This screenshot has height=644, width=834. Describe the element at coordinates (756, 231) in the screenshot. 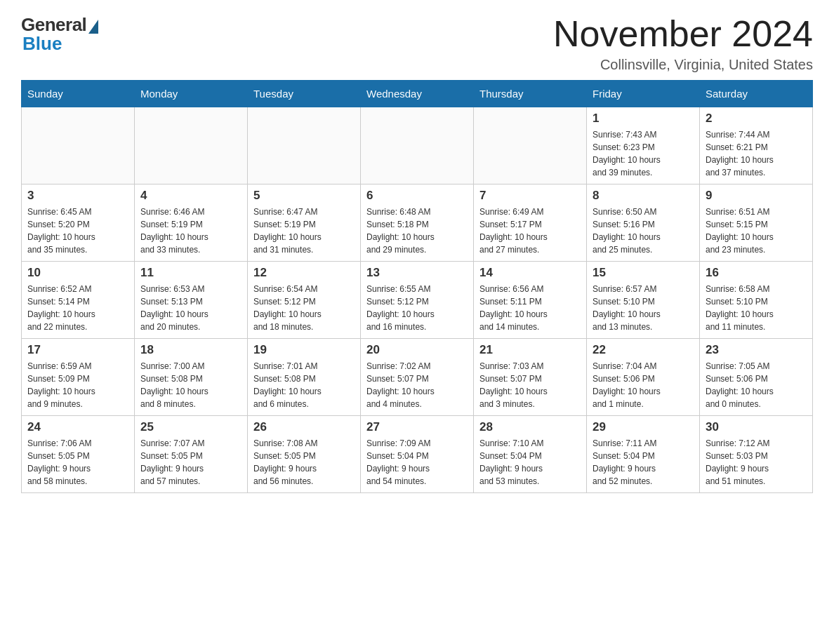

I see `day-sun-info: Sunrise: 6:51 AMSunset: 5:15 PMDaylight:…` at that location.